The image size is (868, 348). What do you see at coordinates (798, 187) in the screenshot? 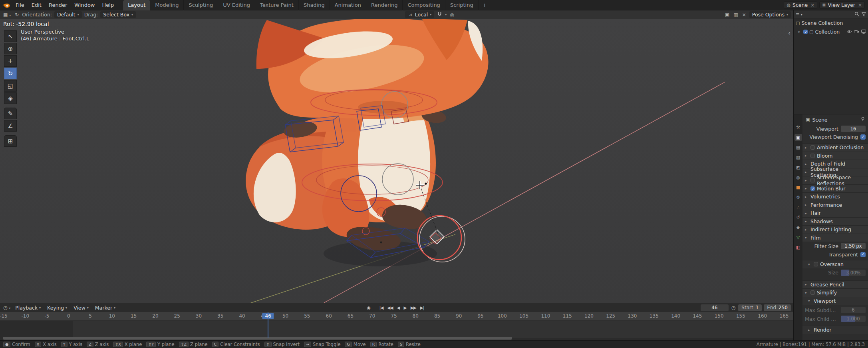
I see `properties-tab: ■` at bounding box center [798, 187].